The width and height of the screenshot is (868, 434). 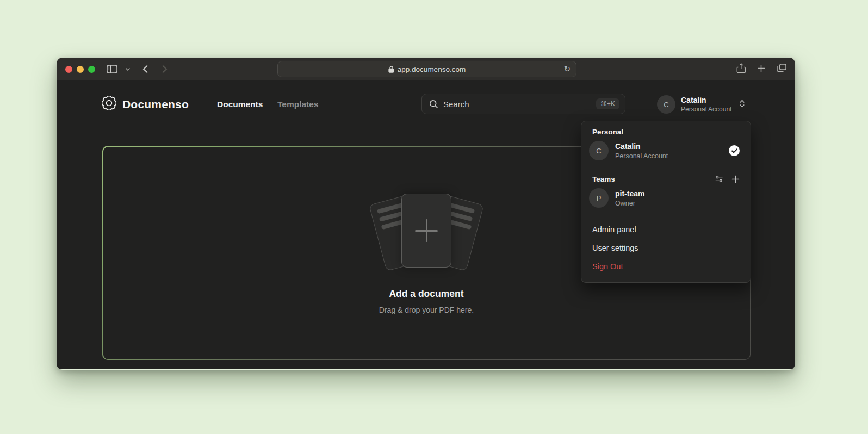 I want to click on team-item: P pit-team Owner, so click(x=666, y=198).